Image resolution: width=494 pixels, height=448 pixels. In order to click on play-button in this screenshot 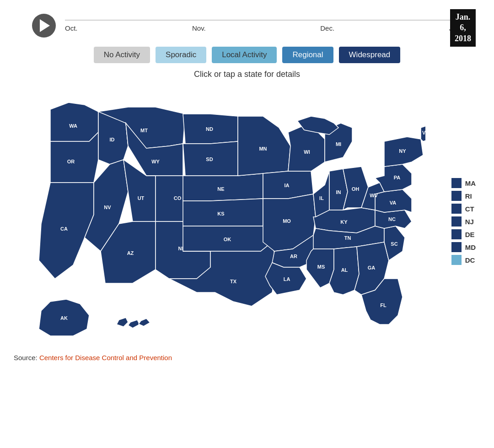, I will do `click(44, 26)`.